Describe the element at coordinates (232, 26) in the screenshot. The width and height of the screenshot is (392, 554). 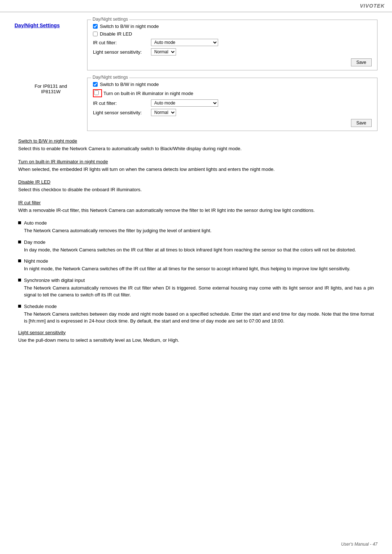
I see `panel1-checkbox1-row: Switch to B/W in night mode` at that location.